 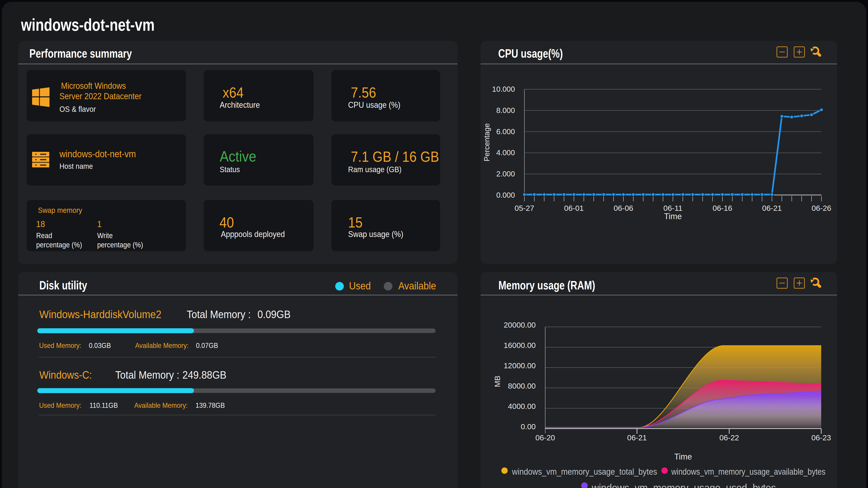 I want to click on svg-text: 20000.00, so click(x=520, y=325).